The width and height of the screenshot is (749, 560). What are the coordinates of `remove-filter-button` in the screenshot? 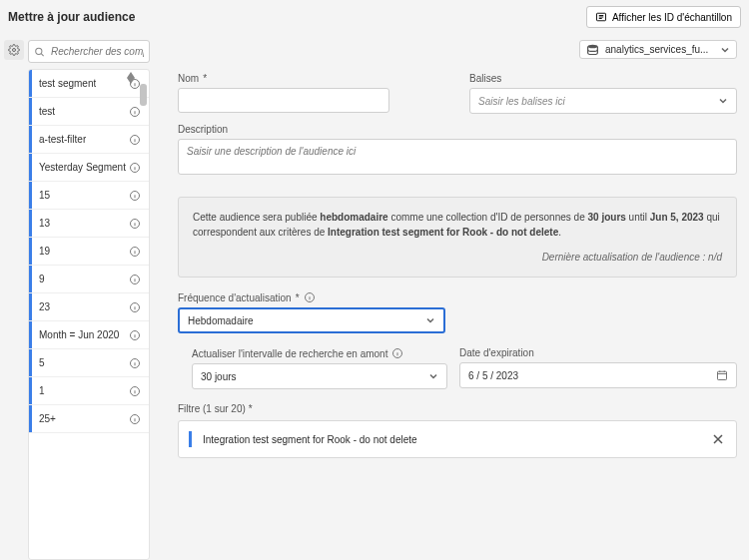 It's located at (718, 439).